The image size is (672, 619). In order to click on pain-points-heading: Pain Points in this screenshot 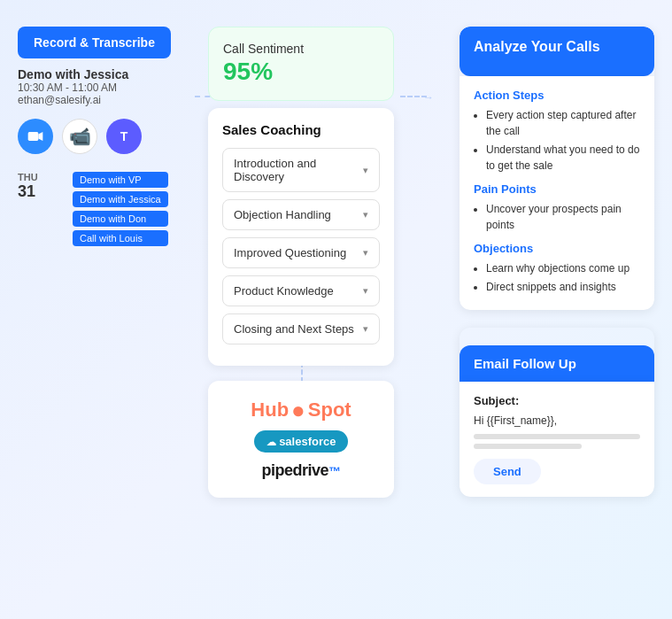, I will do `click(557, 190)`.